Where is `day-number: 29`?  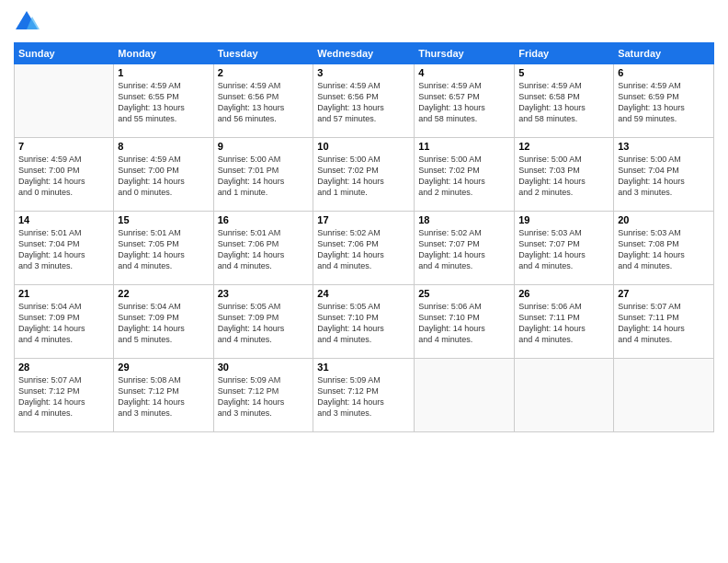
day-number: 29 is located at coordinates (164, 367).